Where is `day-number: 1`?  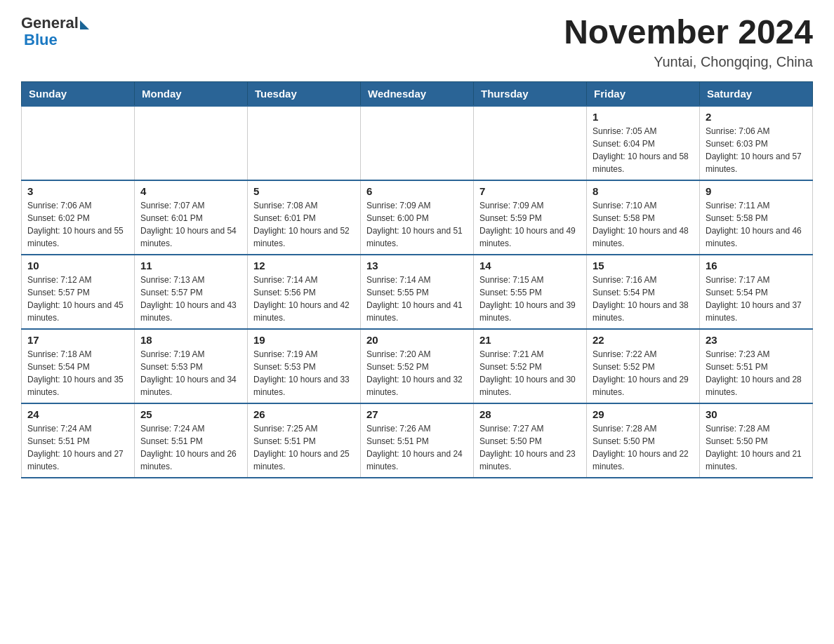
day-number: 1 is located at coordinates (643, 116).